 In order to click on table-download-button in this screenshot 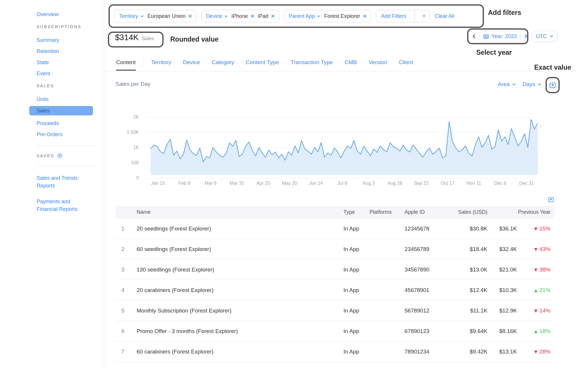, I will do `click(551, 200)`.